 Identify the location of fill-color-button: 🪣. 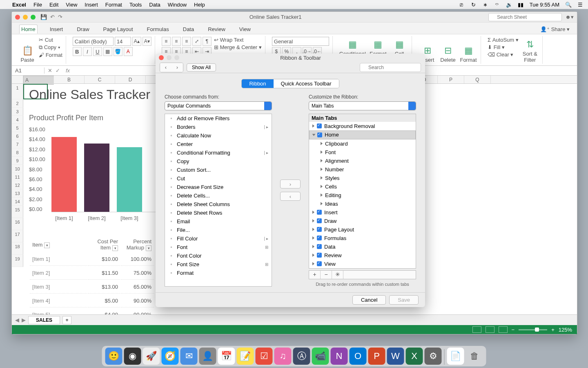
(118, 52).